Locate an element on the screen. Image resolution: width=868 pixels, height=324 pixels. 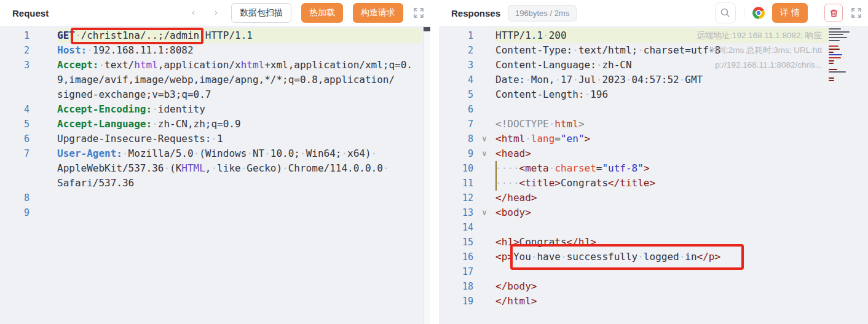
minimap is located at coordinates (842, 55).